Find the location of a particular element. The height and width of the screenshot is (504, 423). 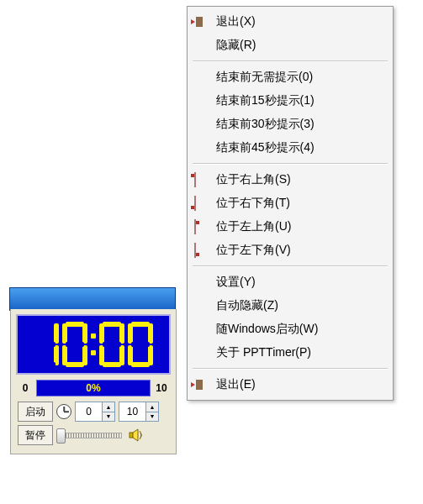

colon-icon is located at coordinates (93, 344).